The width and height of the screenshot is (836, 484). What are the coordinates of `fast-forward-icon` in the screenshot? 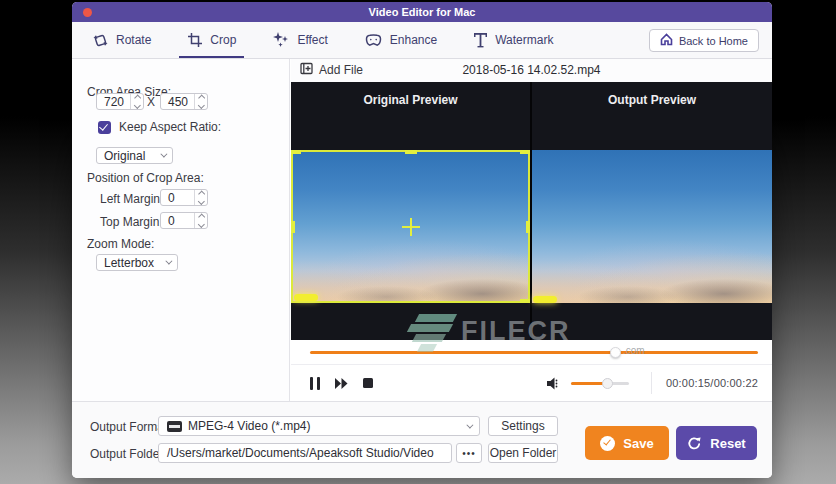 It's located at (342, 384).